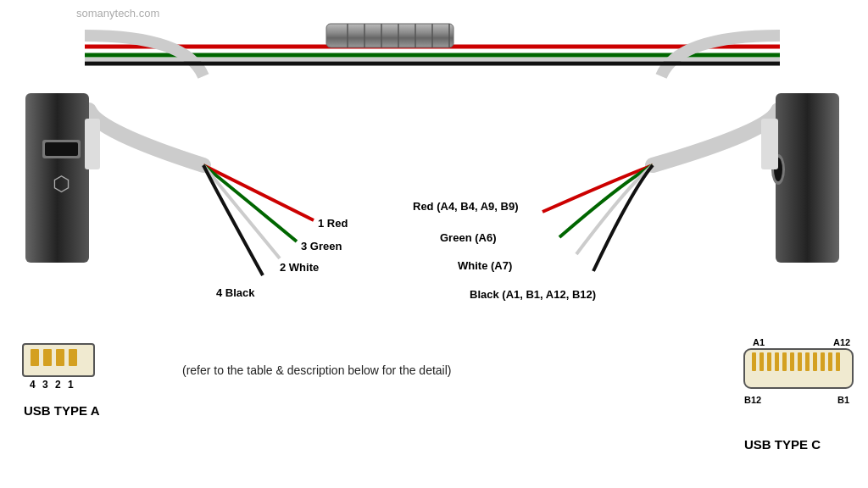 This screenshot has width=868, height=488. I want to click on svg-text: 3 Green, so click(321, 246).